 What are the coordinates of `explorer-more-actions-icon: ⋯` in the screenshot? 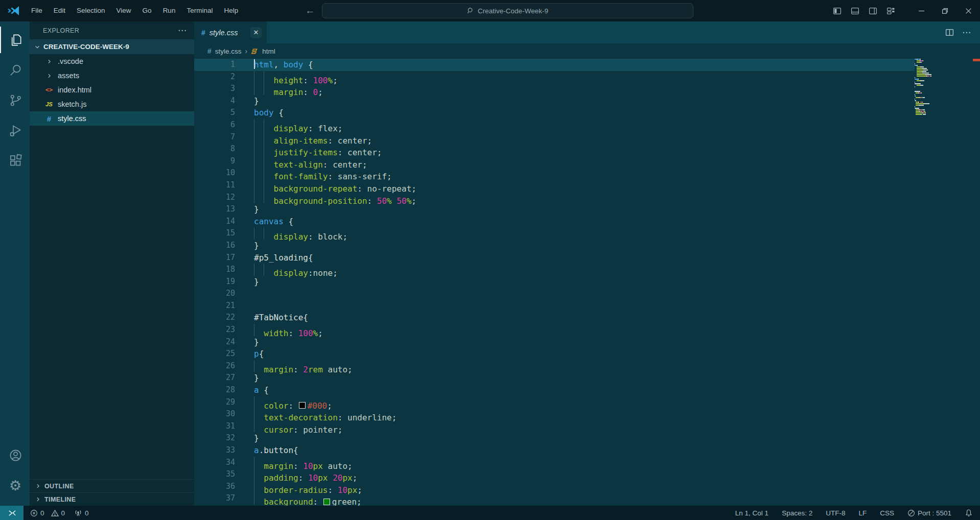 It's located at (182, 31).